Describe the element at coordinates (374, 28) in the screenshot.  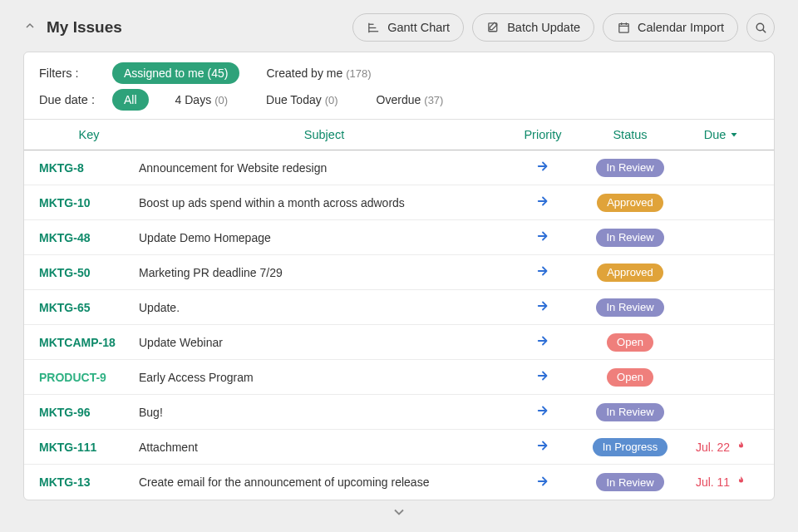
I see `gantt-icon` at that location.